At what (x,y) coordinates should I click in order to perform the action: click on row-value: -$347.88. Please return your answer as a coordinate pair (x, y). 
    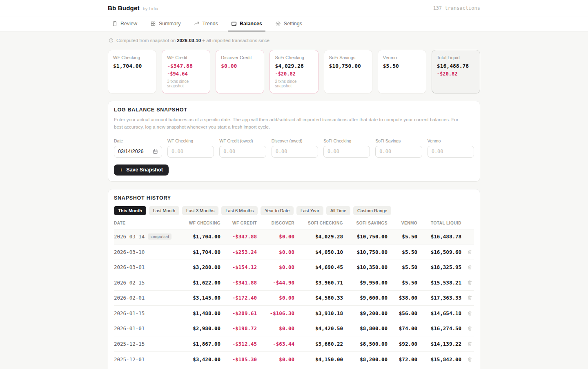
    Looking at the image, I should click on (238, 237).